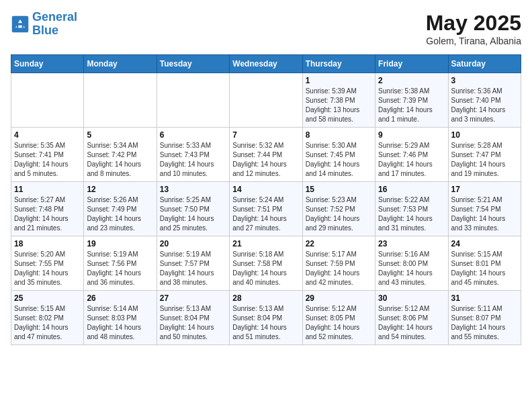 This screenshot has width=532, height=411. I want to click on calendar-cell: 7Sunrise: 5:32 AM Sunset: 7:44 PM Daylig…, so click(266, 154).